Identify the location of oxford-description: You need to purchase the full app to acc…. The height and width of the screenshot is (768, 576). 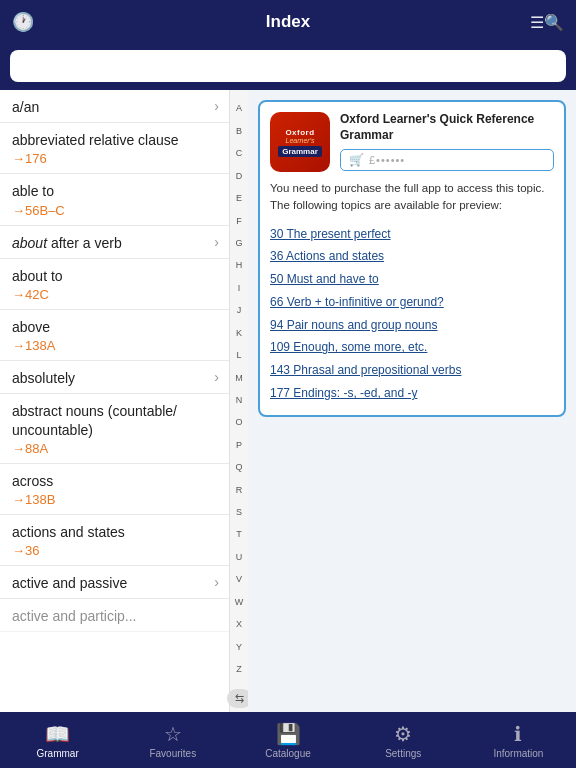
(412, 198).